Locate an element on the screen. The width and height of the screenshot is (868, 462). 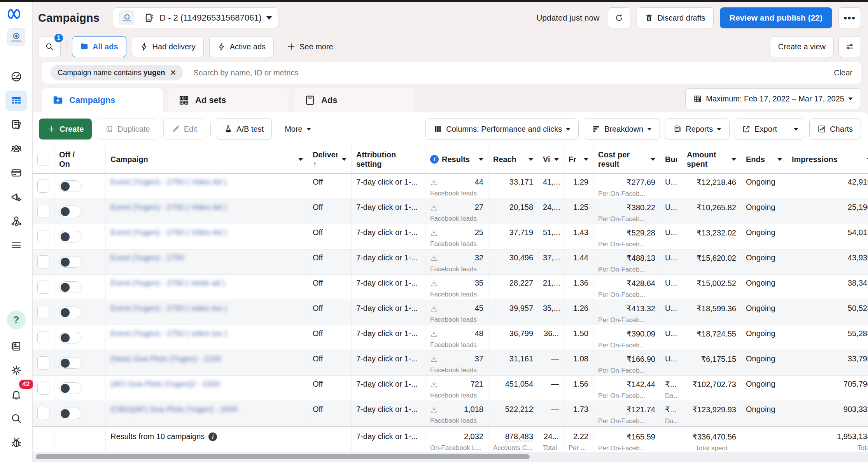
table-row: Event (Yugen) - 2750 ( viedo ad ) Off 7-… is located at coordinates (450, 288).